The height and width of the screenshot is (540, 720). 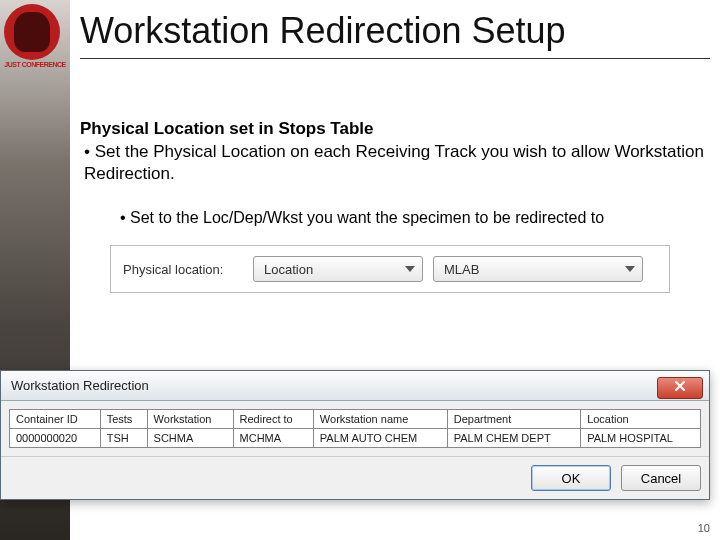 I want to click on brand-logo: JUST CONFERENCE, so click(x=35, y=35).